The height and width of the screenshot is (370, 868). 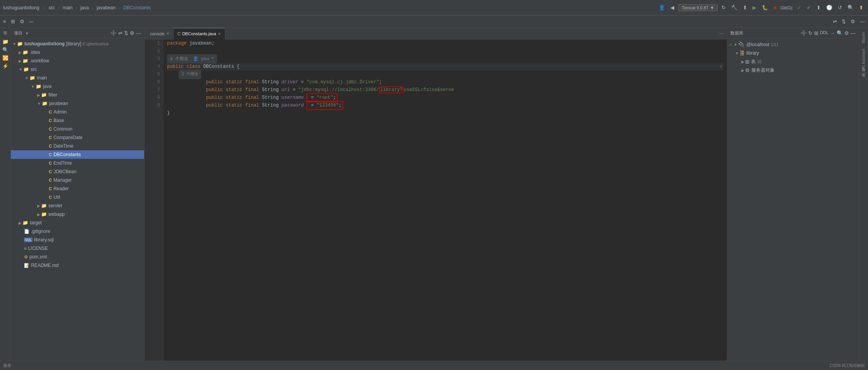 I want to click on tree-item-workflow: ▶ 📁 .workflow, so click(x=78, y=61).